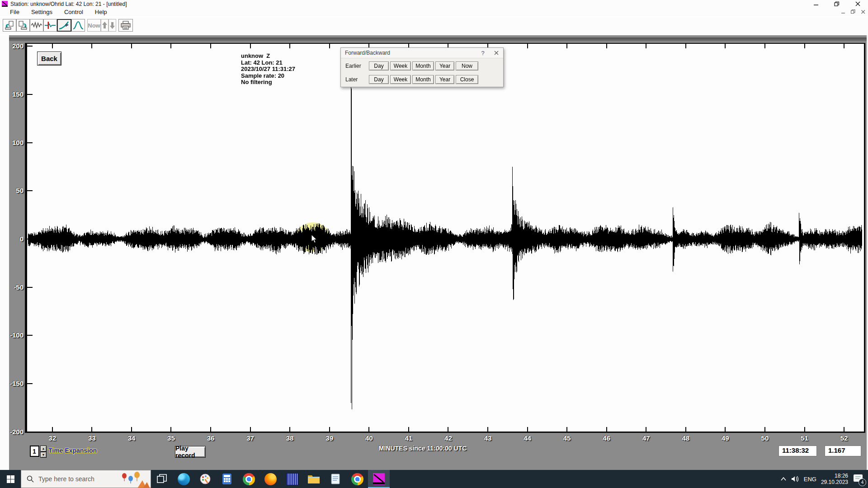 This screenshot has width=868, height=488. I want to click on taskbar: ENG 18:26 29.10.2023 4, so click(434, 479).